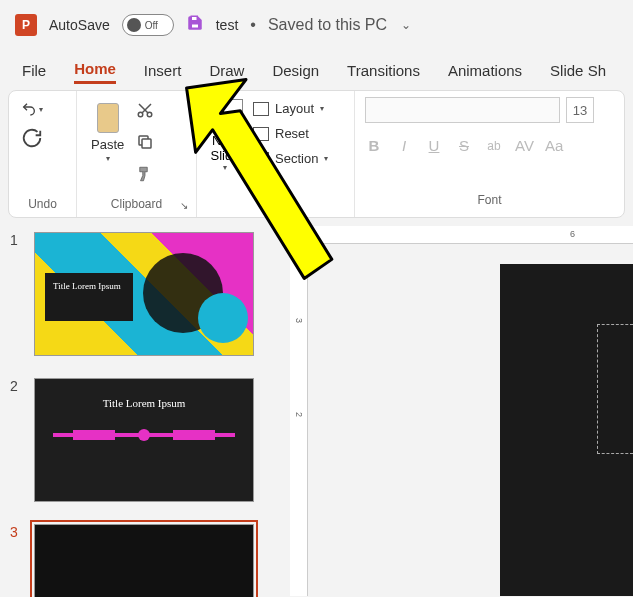 The width and height of the screenshot is (633, 597). Describe the element at coordinates (225, 140) in the screenshot. I see `new-slide-label1: New` at that location.